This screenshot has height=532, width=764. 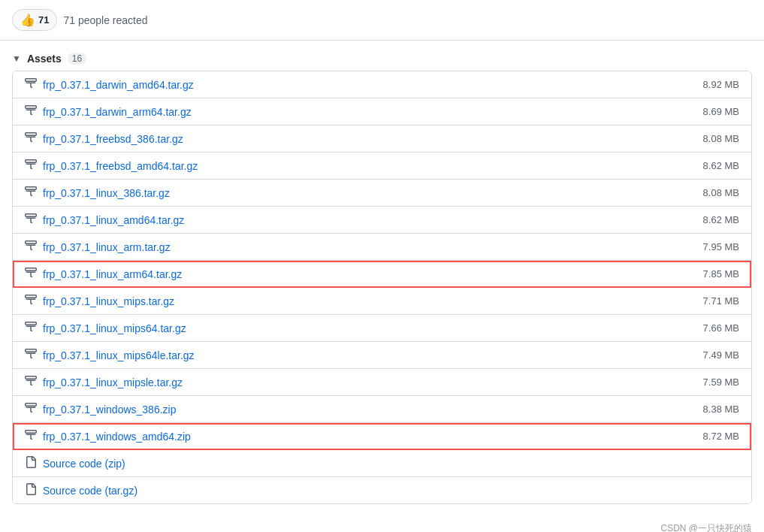 I want to click on asset-left: Source code (tar.gz), so click(x=81, y=490).